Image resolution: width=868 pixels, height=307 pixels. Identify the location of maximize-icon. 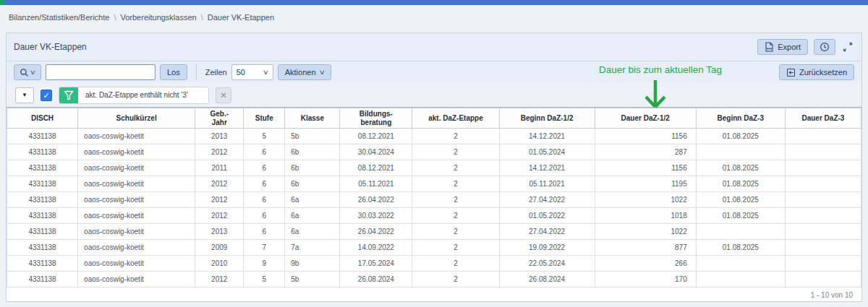
(848, 47).